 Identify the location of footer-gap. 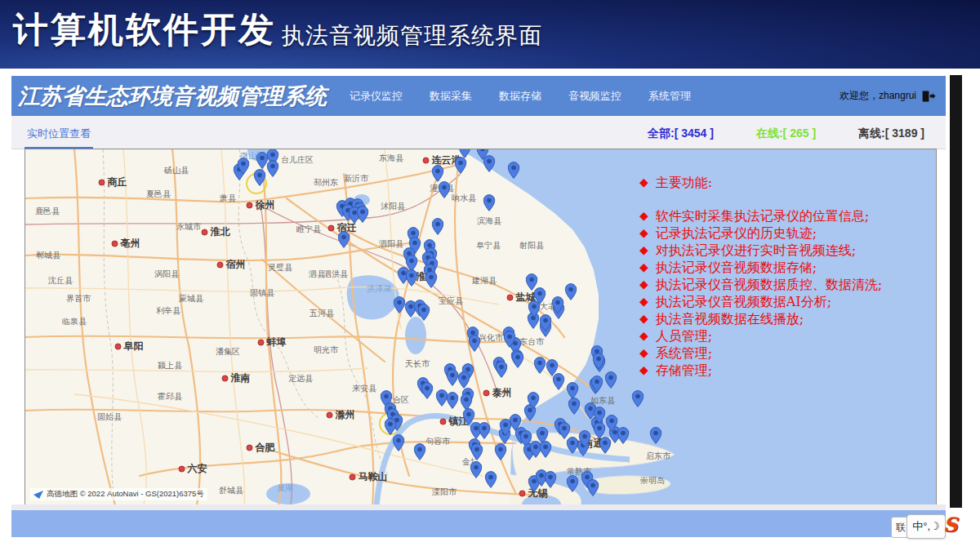
(479, 508).